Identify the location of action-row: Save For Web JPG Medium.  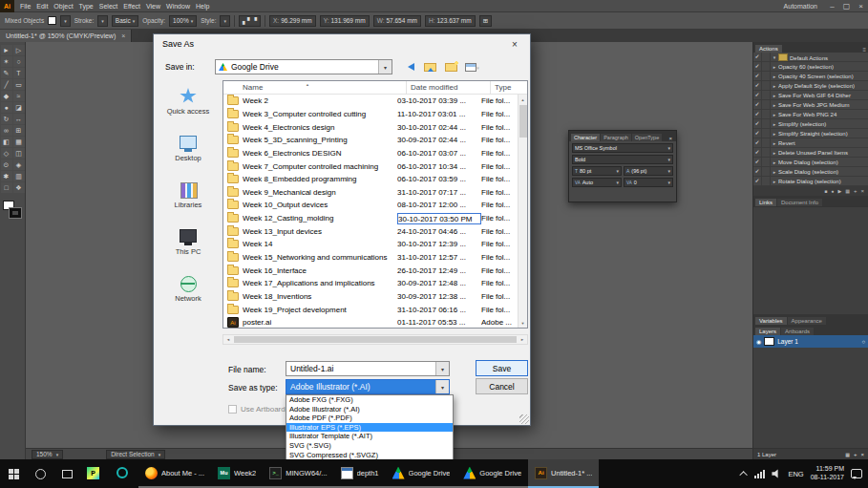
(811, 105).